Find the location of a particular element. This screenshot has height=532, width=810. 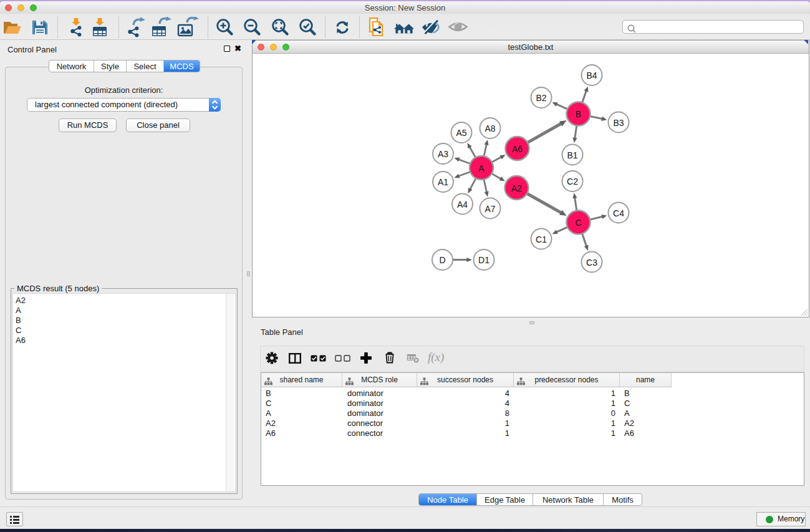

svg-text: A2 is located at coordinates (516, 188).